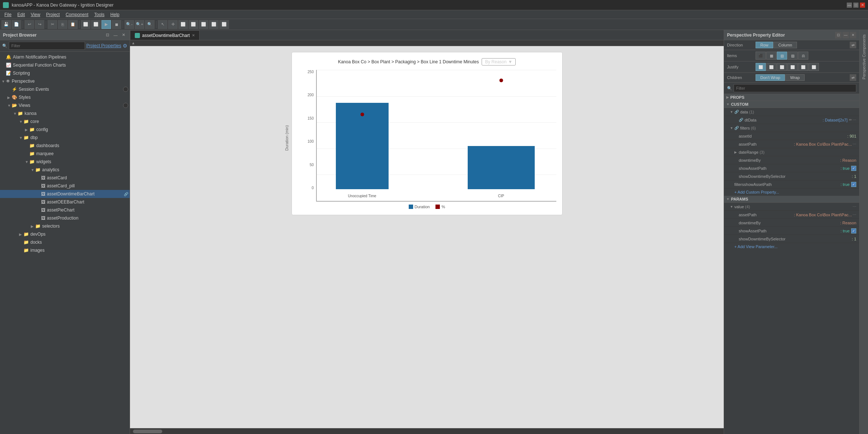 This screenshot has width=868, height=434. I want to click on dtdata-edit-icon: ✏, so click(850, 120).